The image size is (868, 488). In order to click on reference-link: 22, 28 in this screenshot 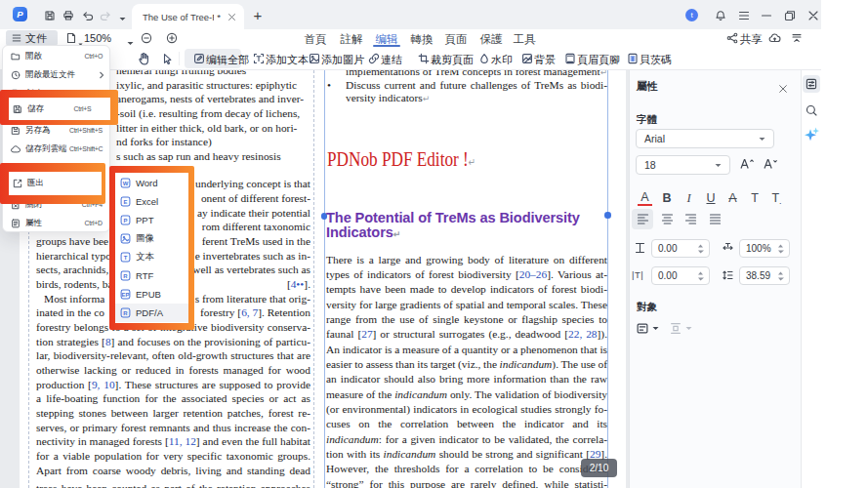, I will do `click(583, 334)`.